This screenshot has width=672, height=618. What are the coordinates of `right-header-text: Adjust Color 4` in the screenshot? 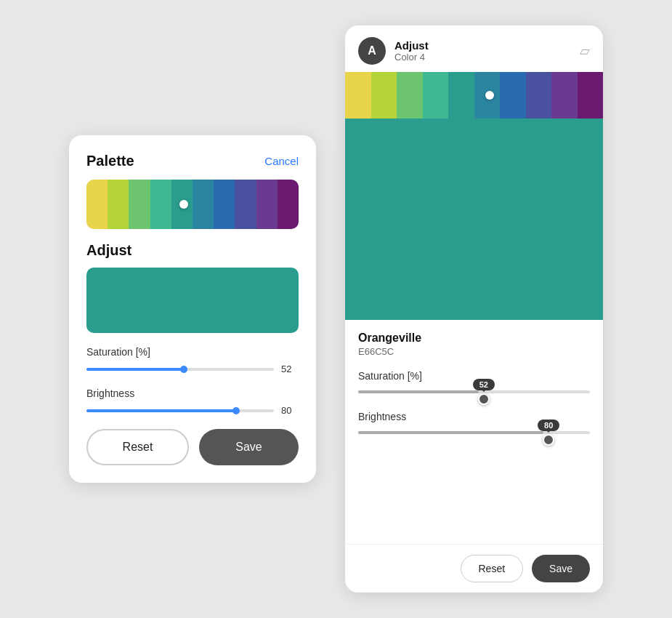 It's located at (482, 51).